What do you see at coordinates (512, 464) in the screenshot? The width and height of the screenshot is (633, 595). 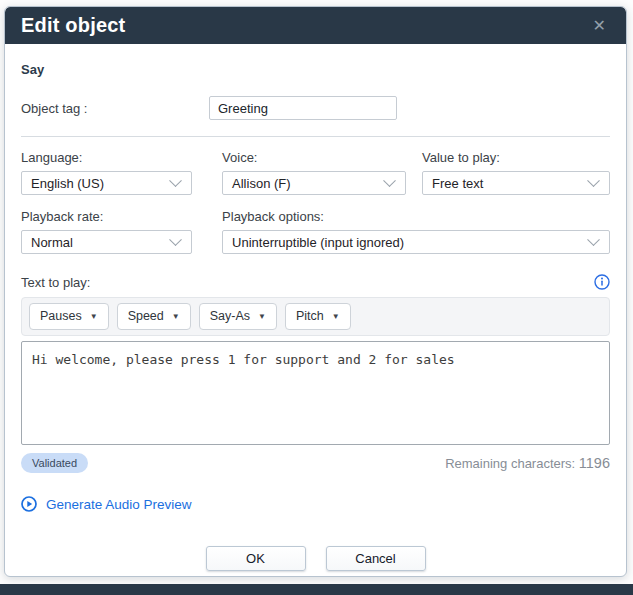 I see `remaining-characters-label: Remaining characters:` at bounding box center [512, 464].